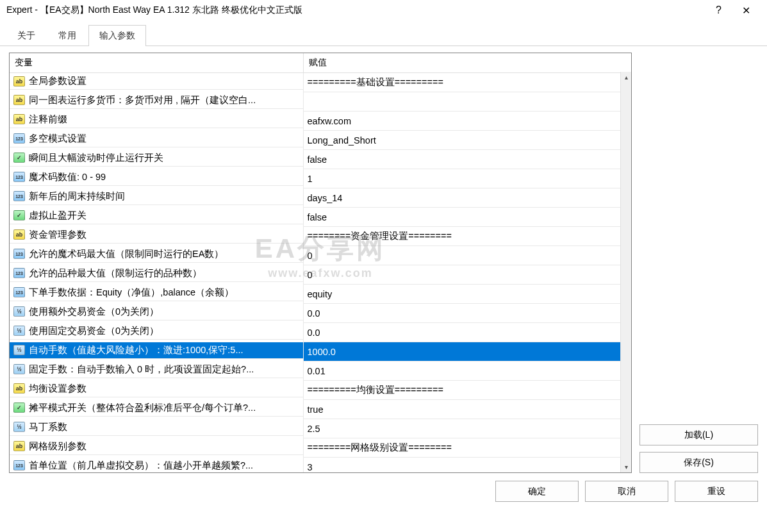 The width and height of the screenshot is (767, 532). I want to click on window-title: Expert - 【EA交易】North East Way EA 1.312 东…, so click(356, 10).